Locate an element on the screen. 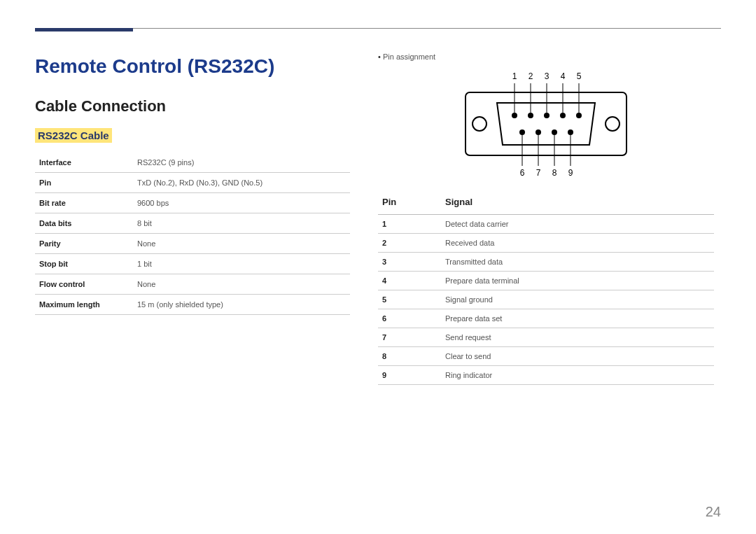 The width and height of the screenshot is (756, 534). table-row: Bit rate9600 bps is located at coordinates (192, 203).